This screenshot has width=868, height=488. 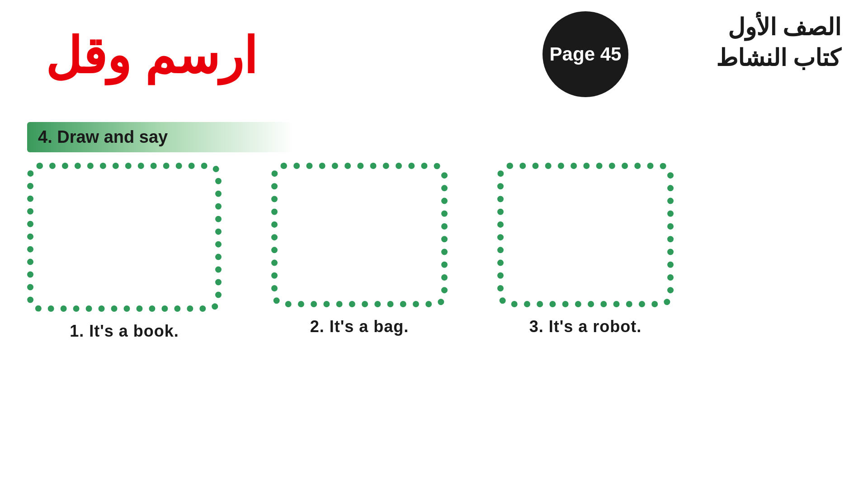 What do you see at coordinates (778, 58) in the screenshot?
I see `arabic-subtitle2: كتاب النشاط` at bounding box center [778, 58].